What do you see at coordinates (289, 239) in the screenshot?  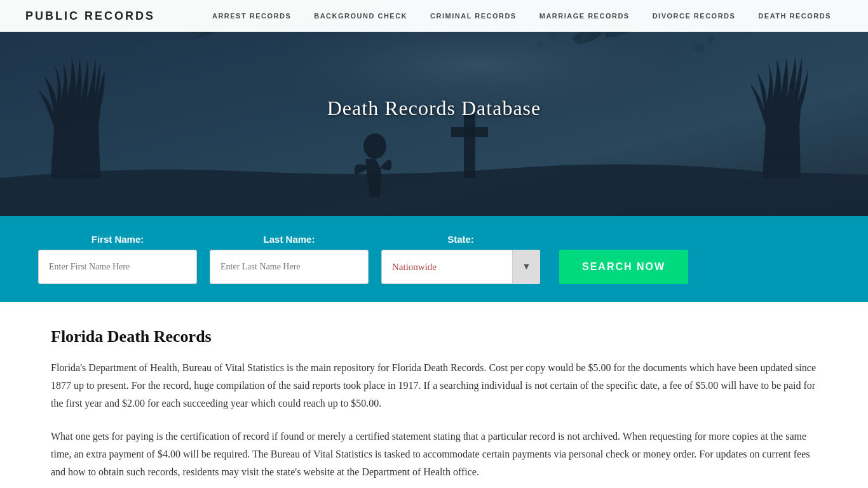 I see `last-name-label: Last Name:` at bounding box center [289, 239].